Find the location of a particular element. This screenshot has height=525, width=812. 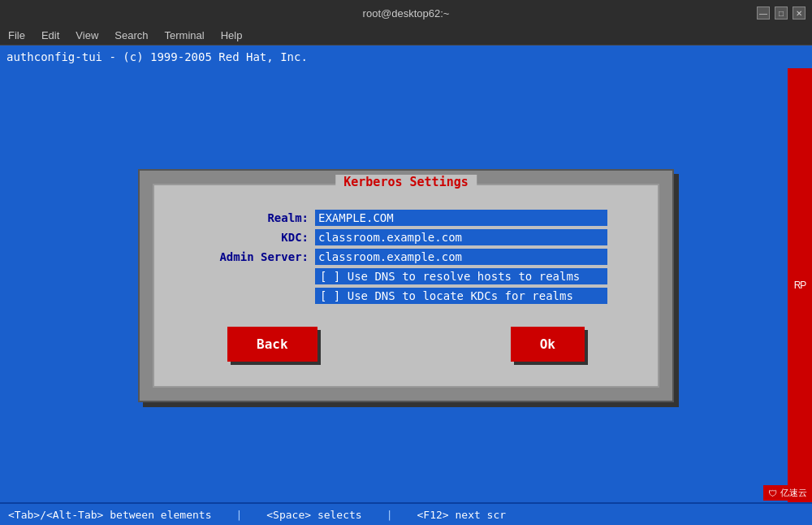

button-row: Back Ok is located at coordinates (406, 345).